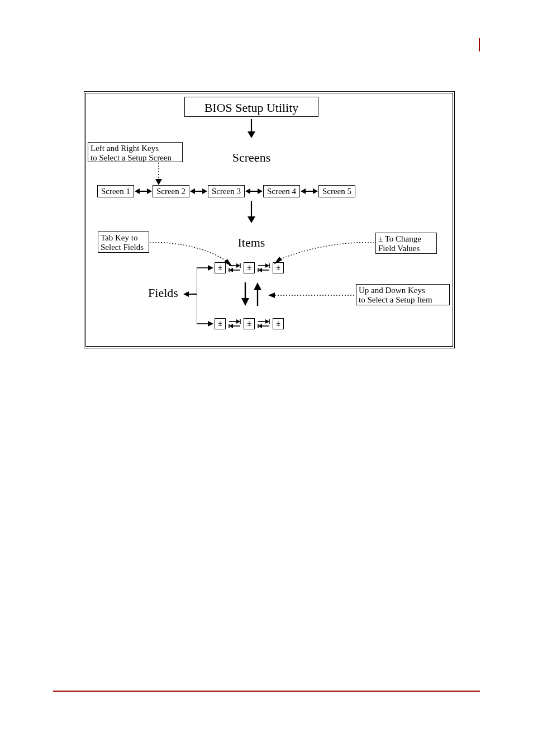  I want to click on screen-box-4: Screen 4, so click(282, 191).